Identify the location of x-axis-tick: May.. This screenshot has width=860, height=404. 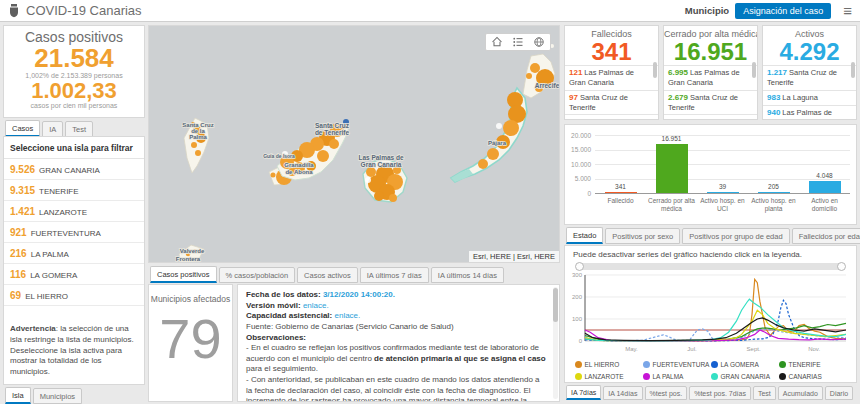
(632, 349).